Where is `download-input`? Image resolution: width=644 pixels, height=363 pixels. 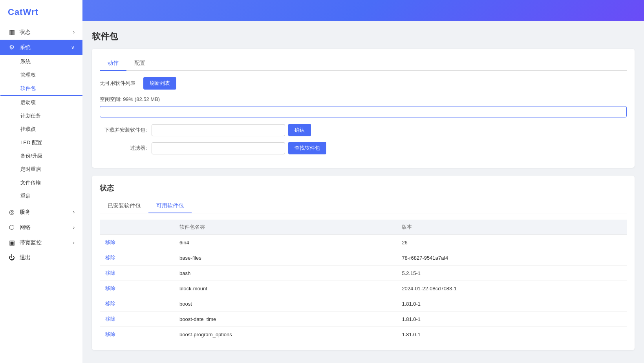
download-input is located at coordinates (218, 130).